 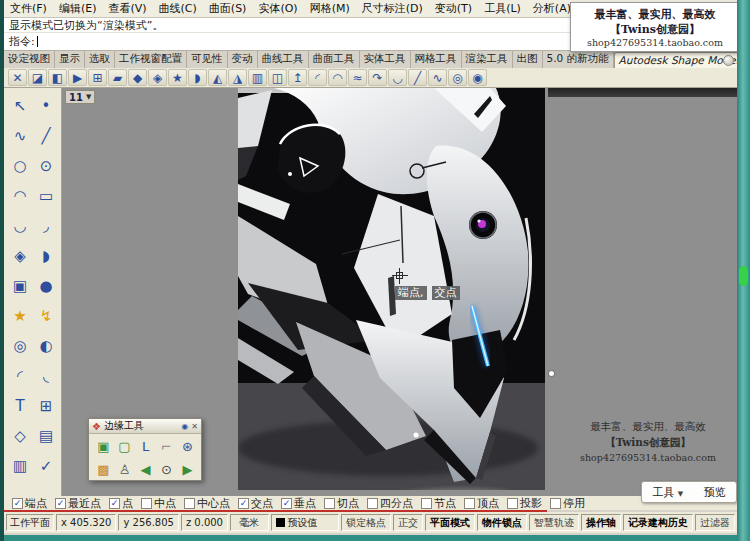 What do you see at coordinates (256, 503) in the screenshot?
I see `osnap-option: ✓交点` at bounding box center [256, 503].